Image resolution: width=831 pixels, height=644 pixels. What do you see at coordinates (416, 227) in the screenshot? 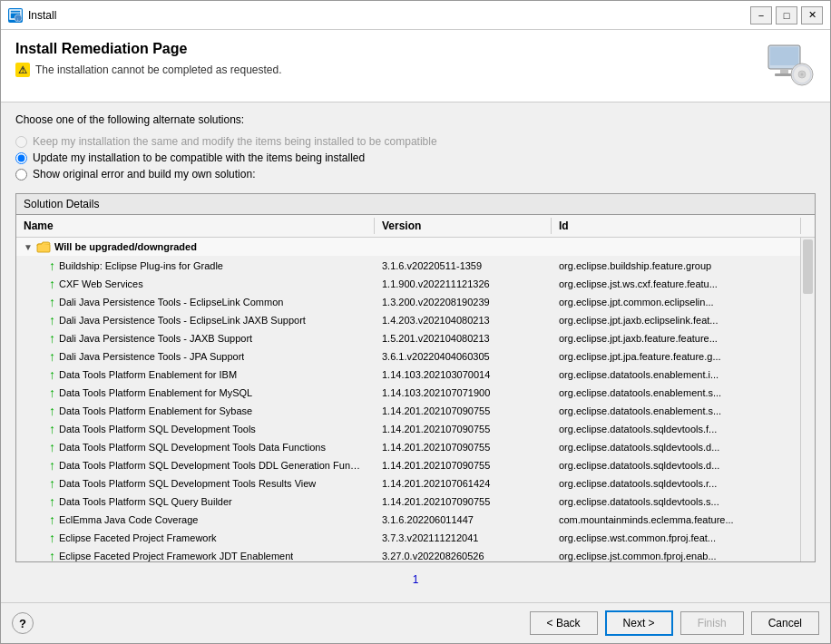
I see `table-header: Name Version Id` at bounding box center [416, 227].